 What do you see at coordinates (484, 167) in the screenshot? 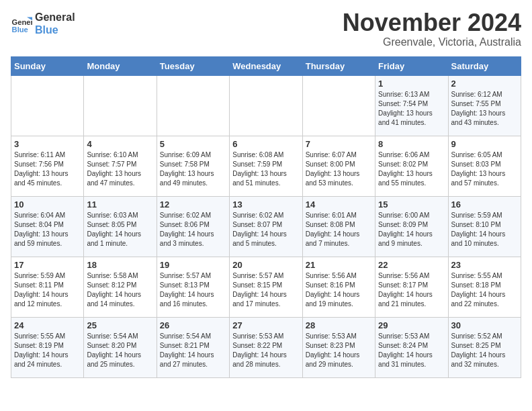
I see `calendar-cell: 9Sunrise: 6:05 AM Sunset: 8:03 PM Daylig…` at bounding box center [484, 167].